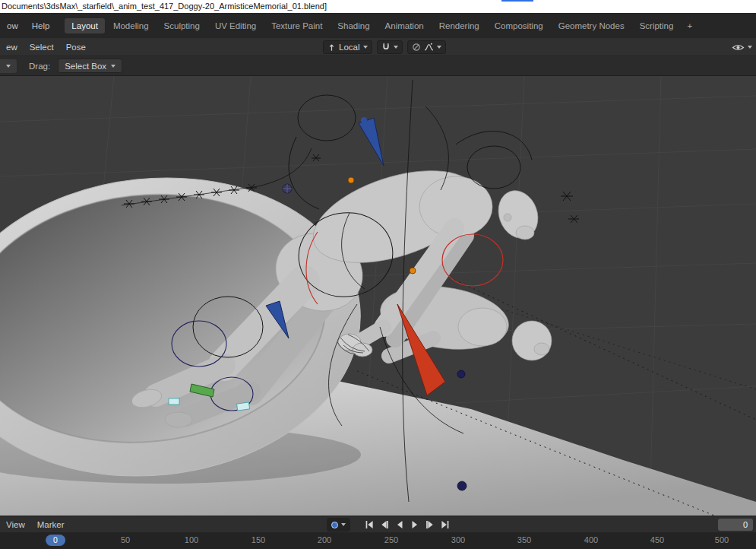  What do you see at coordinates (15, 525) in the screenshot?
I see `timeline-menu-view: View` at bounding box center [15, 525].